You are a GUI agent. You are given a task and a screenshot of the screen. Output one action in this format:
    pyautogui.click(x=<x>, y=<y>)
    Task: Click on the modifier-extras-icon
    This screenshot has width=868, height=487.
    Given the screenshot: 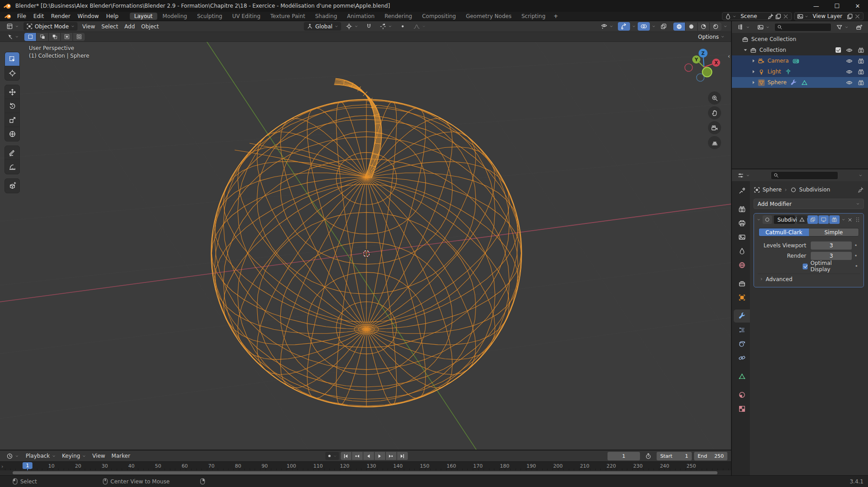 What is the action you would take?
    pyautogui.click(x=844, y=220)
    